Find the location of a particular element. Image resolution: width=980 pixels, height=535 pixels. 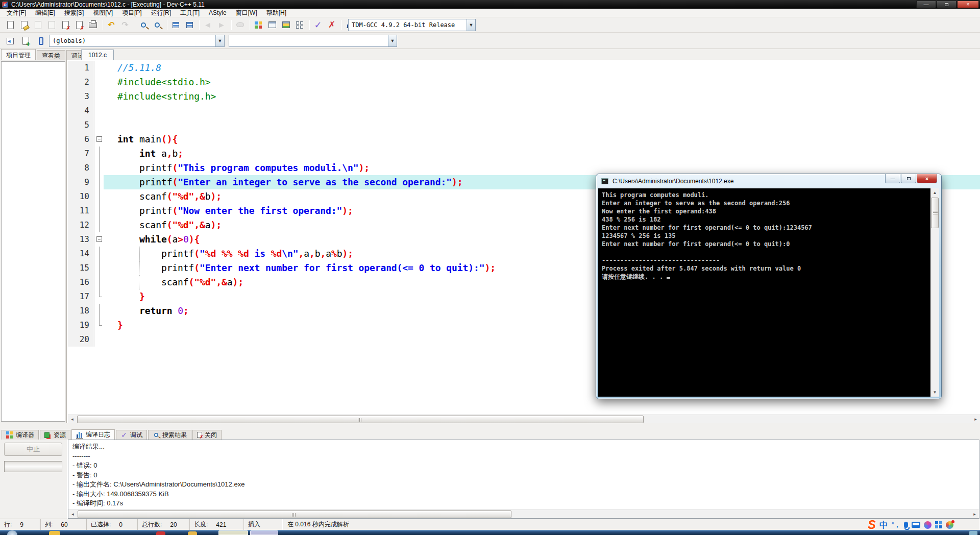

microphone-icon is located at coordinates (906, 525).